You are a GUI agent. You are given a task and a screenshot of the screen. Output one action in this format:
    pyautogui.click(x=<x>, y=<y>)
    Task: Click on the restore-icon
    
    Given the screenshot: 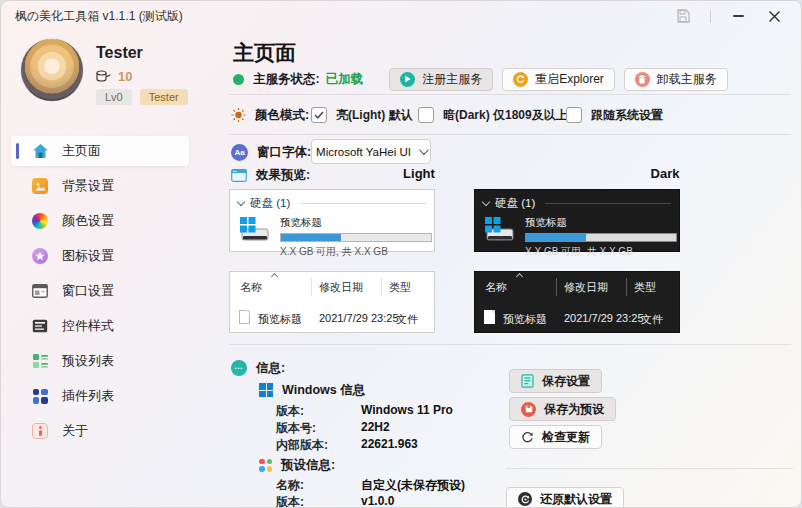 What is the action you would take?
    pyautogui.click(x=525, y=499)
    